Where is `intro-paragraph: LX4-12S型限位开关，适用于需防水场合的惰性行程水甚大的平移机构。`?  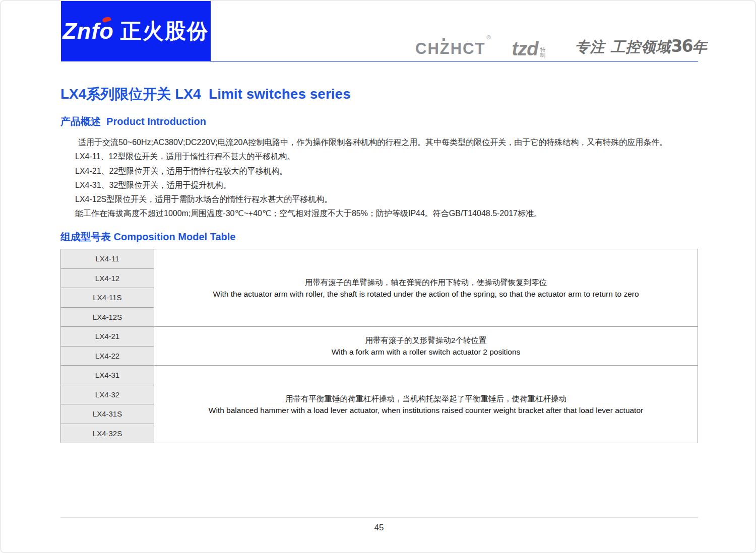 intro-paragraph: LX4-12S型限位开关，适用于需防水场合的惰性行程水甚大的平移机构。 is located at coordinates (386, 199).